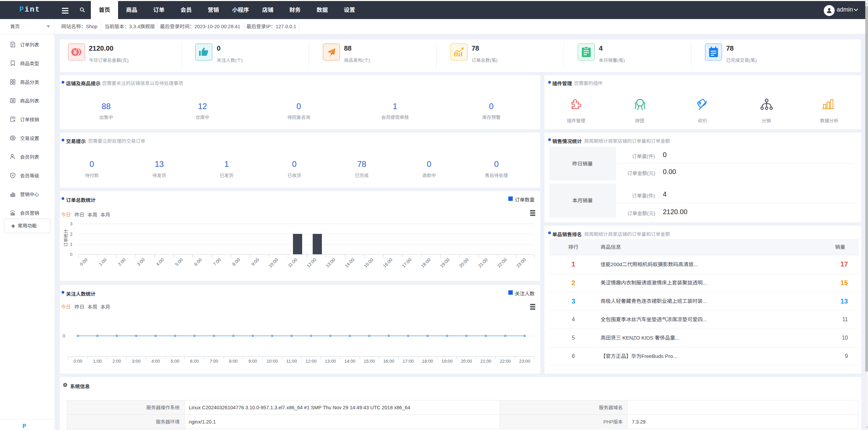 The image size is (868, 430). What do you see at coordinates (71, 234) in the screenshot?
I see `svg-text: 2` at bounding box center [71, 234].